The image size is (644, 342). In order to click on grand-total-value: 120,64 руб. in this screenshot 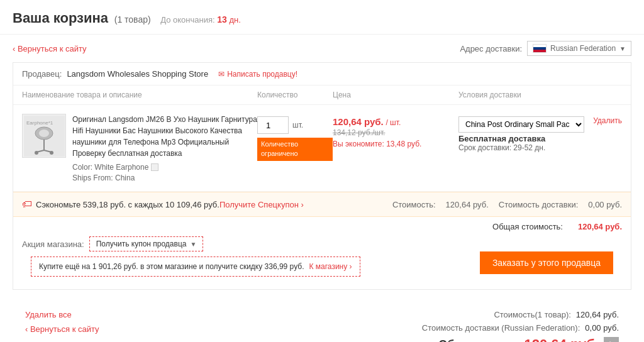, I will do `click(562, 339)`.